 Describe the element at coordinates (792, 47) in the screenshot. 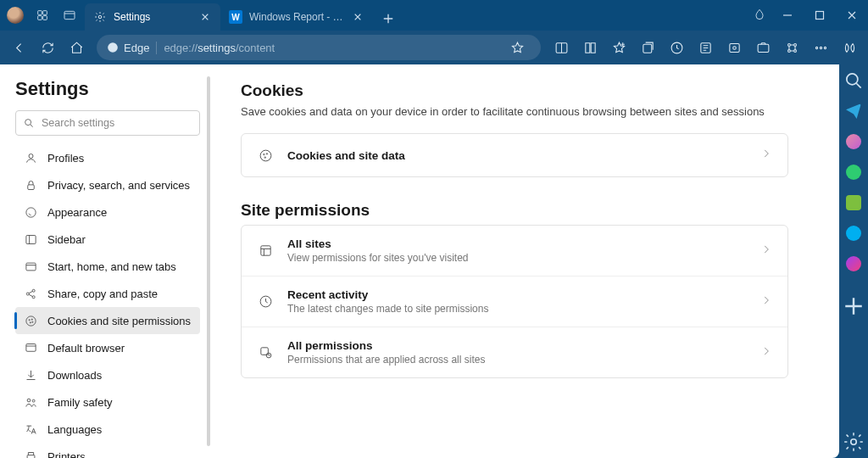

I see `performance-icon` at that location.